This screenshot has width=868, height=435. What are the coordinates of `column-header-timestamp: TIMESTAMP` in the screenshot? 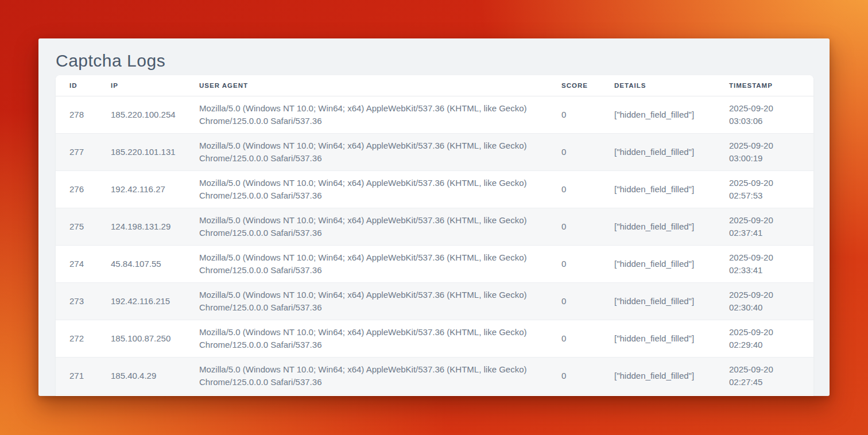 It's located at (772, 86).